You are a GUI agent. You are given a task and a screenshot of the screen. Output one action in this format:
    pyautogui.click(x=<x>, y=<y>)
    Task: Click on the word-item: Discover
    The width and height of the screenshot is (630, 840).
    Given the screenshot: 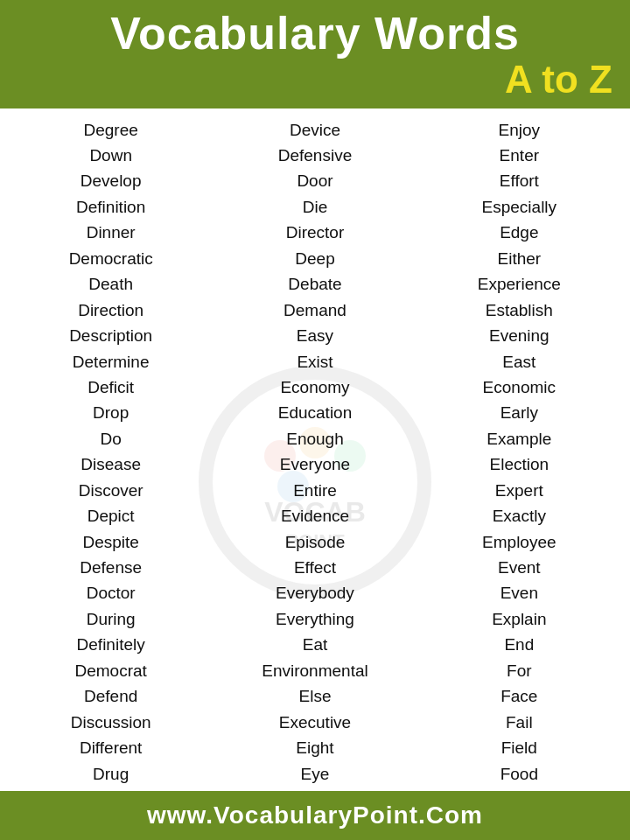 What is the action you would take?
    pyautogui.click(x=111, y=490)
    